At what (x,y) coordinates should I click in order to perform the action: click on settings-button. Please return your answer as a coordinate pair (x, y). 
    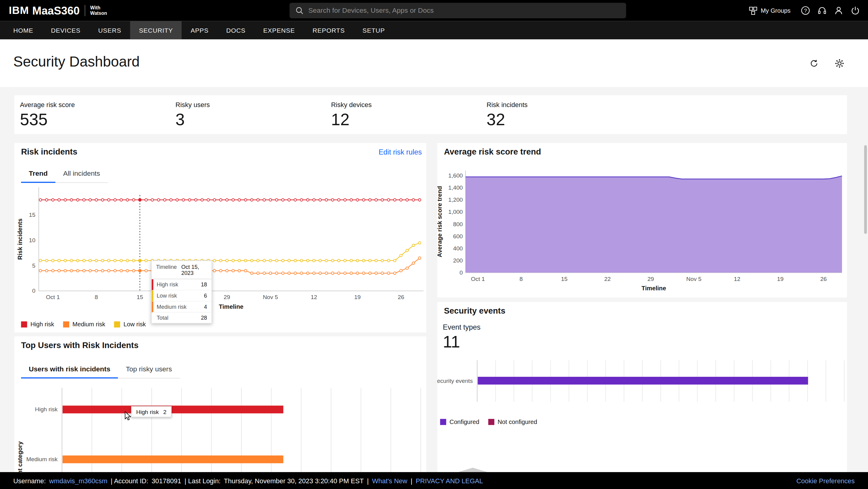
    Looking at the image, I should click on (839, 63).